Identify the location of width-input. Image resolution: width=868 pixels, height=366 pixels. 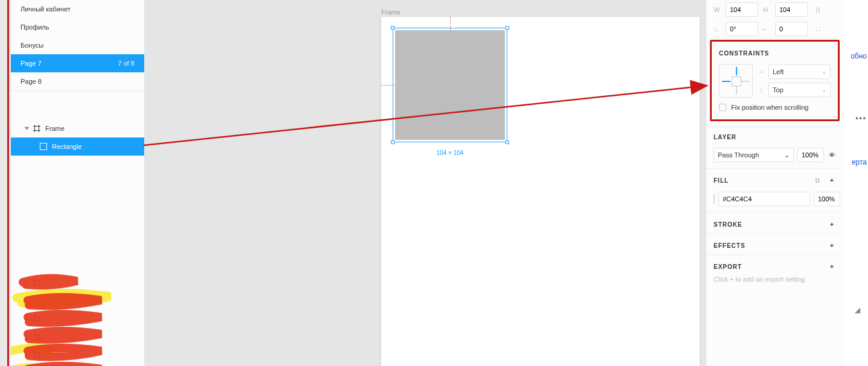
(742, 10).